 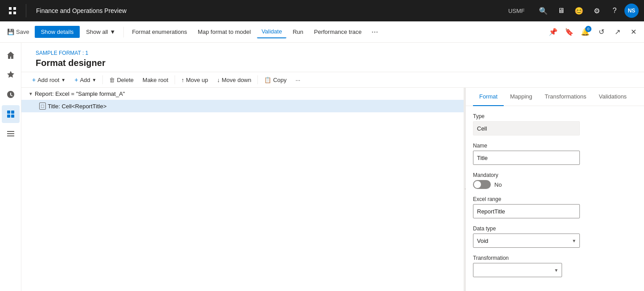 I want to click on transformation-select-wrapper: ▼, so click(x=518, y=270).